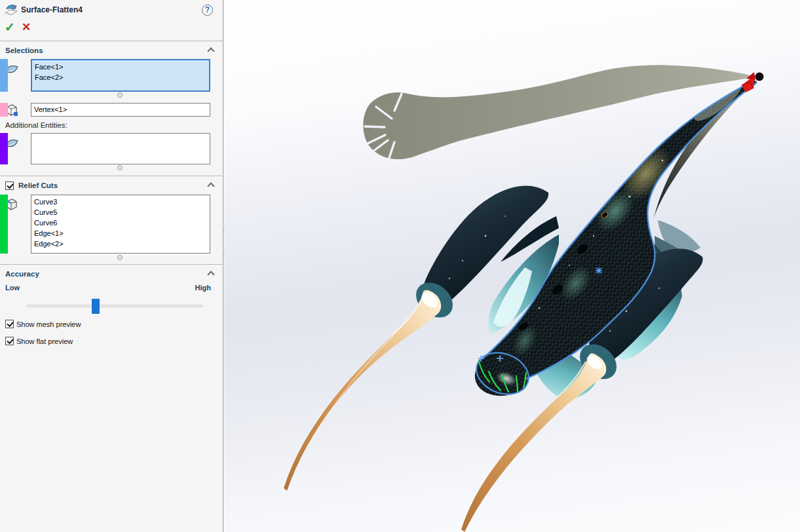  I want to click on vertex-swatch, so click(4, 110).